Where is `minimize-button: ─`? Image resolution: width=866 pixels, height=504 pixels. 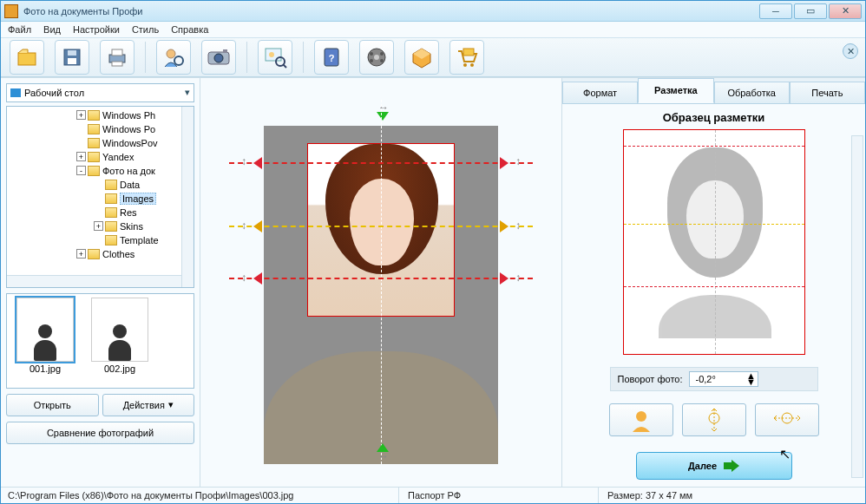
minimize-button: ─ is located at coordinates (776, 11).